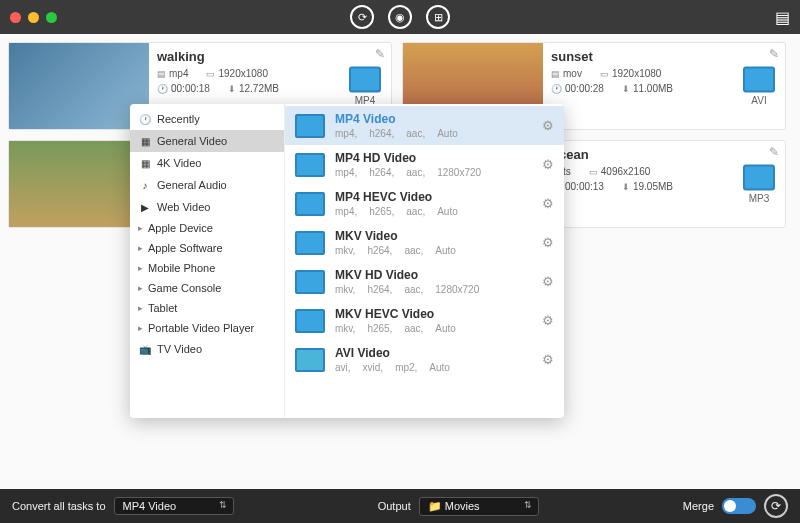  Describe the element at coordinates (739, 506) in the screenshot. I see `merge-toggle` at that location.